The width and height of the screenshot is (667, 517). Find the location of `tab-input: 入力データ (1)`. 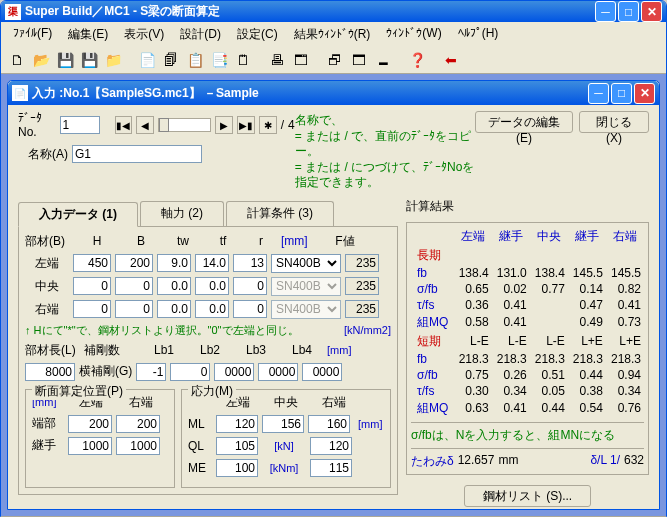

tab-input: 入力データ (1) is located at coordinates (78, 214).